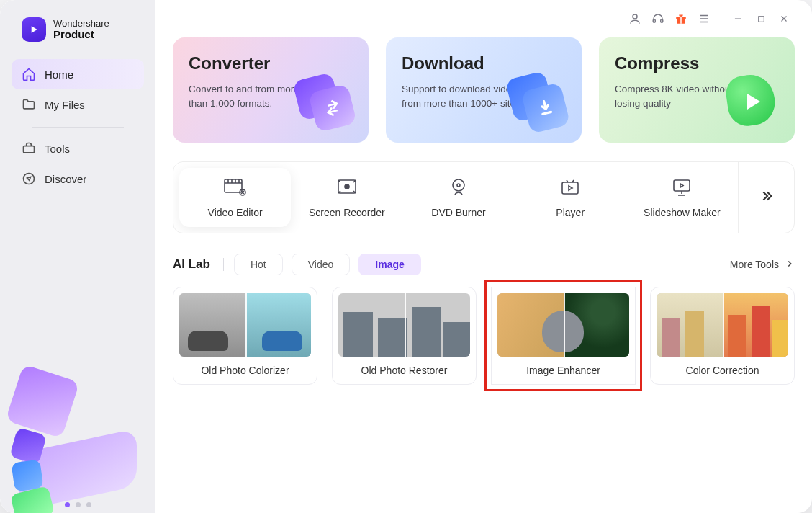  I want to click on hero-card-download: Download Support to download videos from…, so click(484, 90).